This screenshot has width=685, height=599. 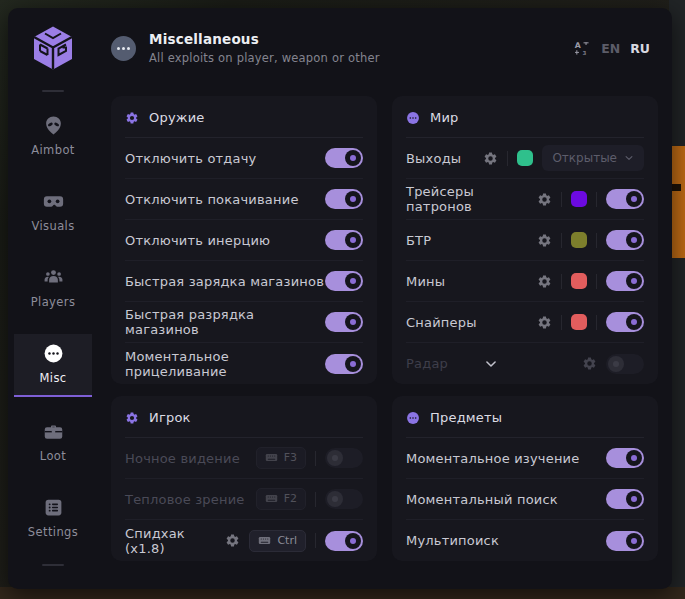 What do you see at coordinates (612, 48) in the screenshot?
I see `language-switcher: EN RU` at bounding box center [612, 48].